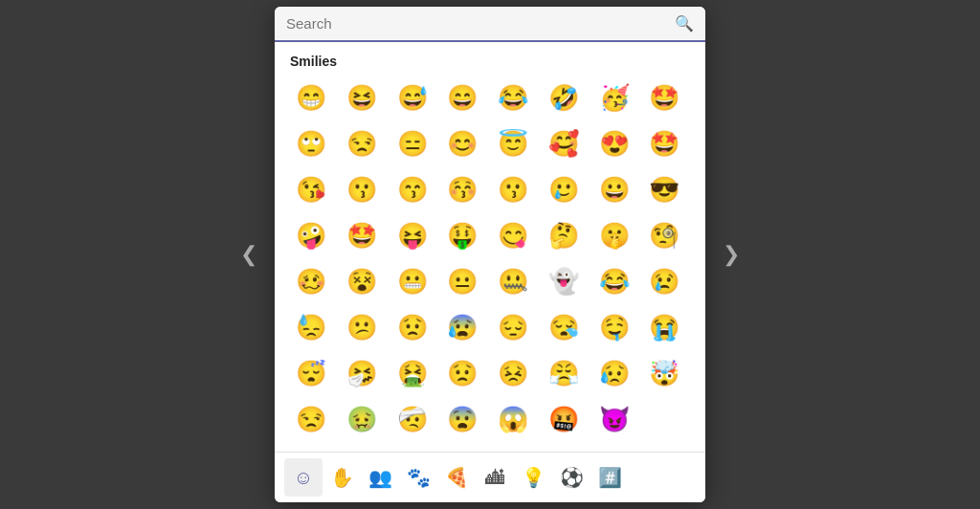 The image size is (980, 509). What do you see at coordinates (614, 189) in the screenshot?
I see `emoji-cell: 😀` at bounding box center [614, 189].